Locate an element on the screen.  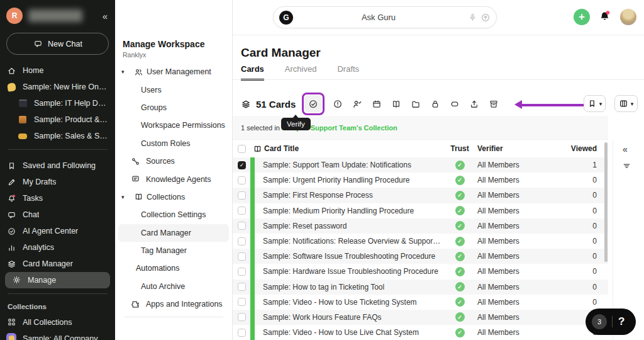
manage-item-workspace-permissions: Workspace Permissions is located at coordinates (174, 125).